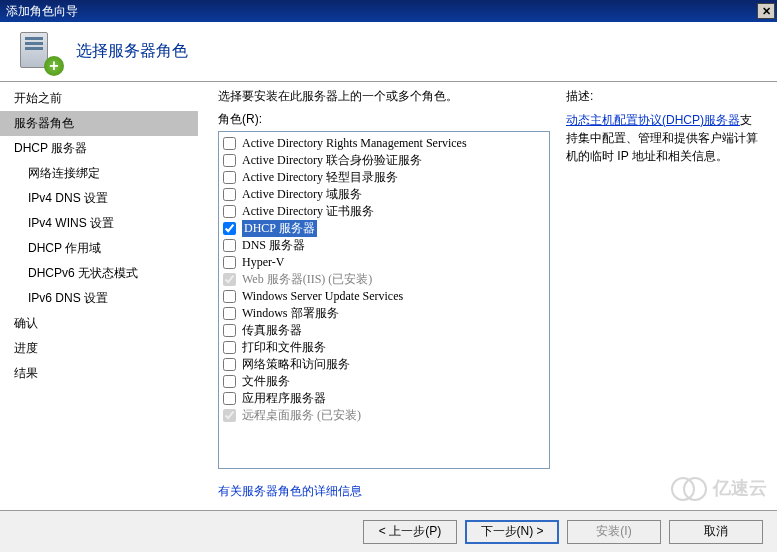  Describe the element at coordinates (384, 382) in the screenshot. I see `role-item: 文件服务` at that location.